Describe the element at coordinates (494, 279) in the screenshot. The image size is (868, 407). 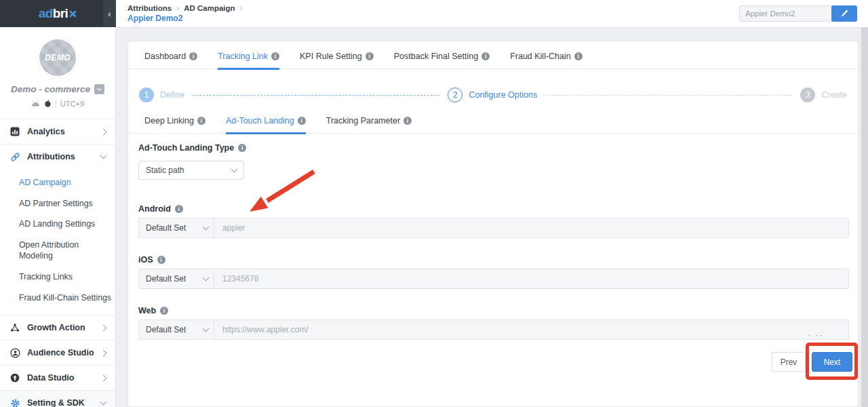
I see `ios-field-group: Default Set` at that location.